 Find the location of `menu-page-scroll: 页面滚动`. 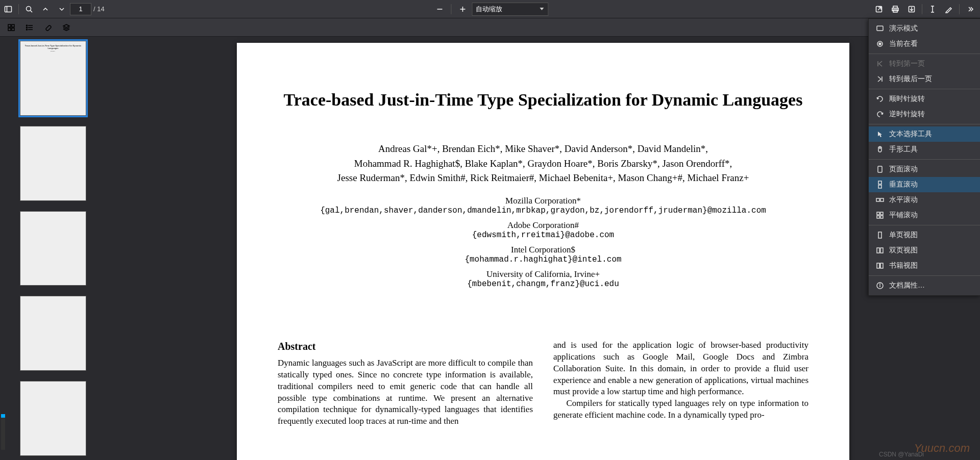

menu-page-scroll: 页面滚动 is located at coordinates (924, 169).